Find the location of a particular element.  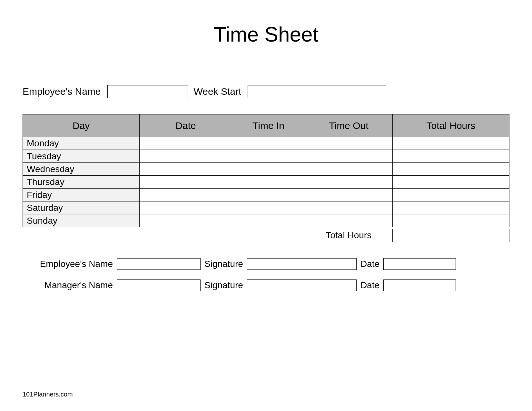

employee-date-input is located at coordinates (420, 264).